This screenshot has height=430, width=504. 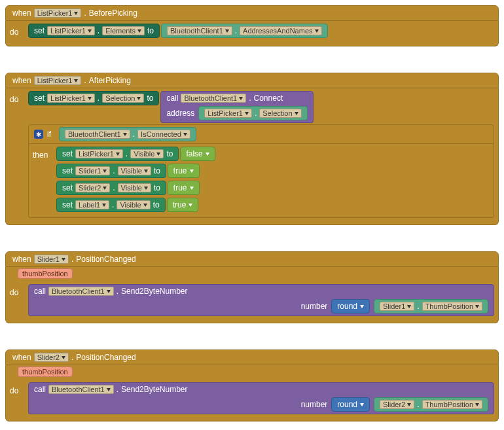 I want to click on set-block: setLabel1.Visibleto, so click(x=111, y=205).